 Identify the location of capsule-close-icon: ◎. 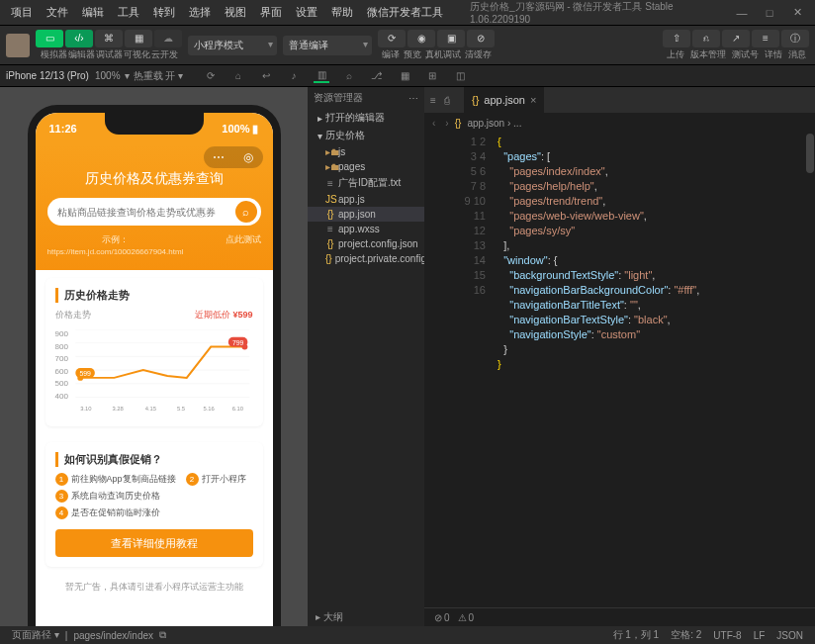
(248, 157).